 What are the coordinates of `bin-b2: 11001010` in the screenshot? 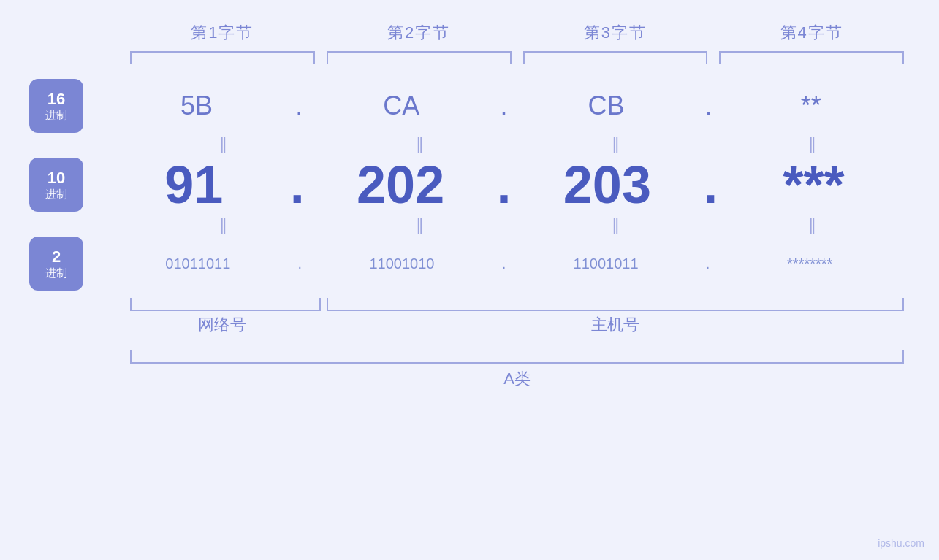 It's located at (402, 264).